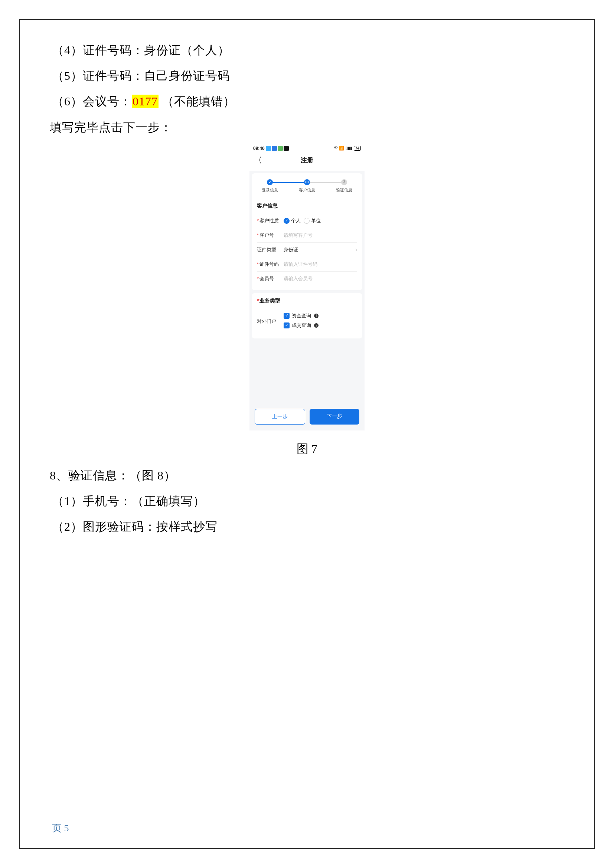 This screenshot has height=868, width=614. I want to click on section-8-1: （1）手机号：（正确填写）, so click(307, 501).